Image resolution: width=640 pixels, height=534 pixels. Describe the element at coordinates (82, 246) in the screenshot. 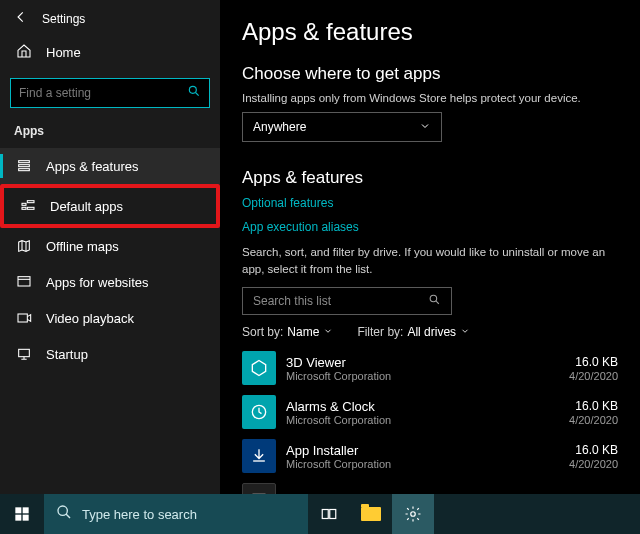

I see `sidebar-item-label: Offline maps` at that location.